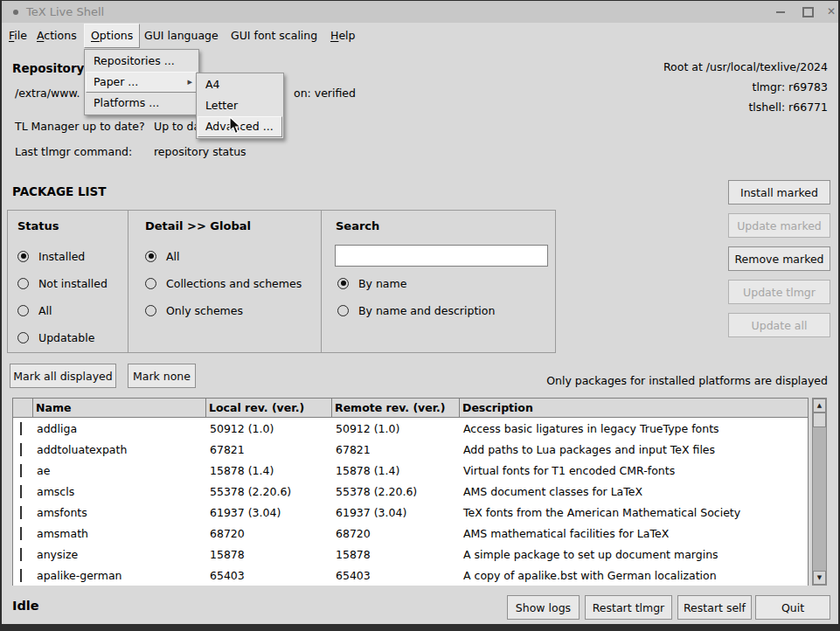 This screenshot has width=840, height=631. I want to click on menu-help: Help, so click(343, 35).